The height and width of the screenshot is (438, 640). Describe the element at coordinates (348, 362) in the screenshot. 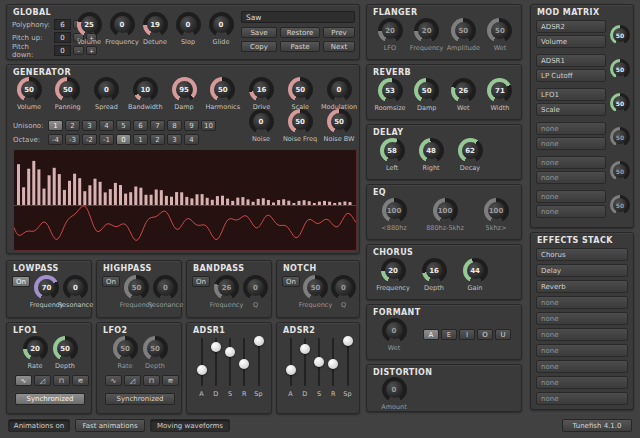

I see `adsr2-slope-slider` at that location.